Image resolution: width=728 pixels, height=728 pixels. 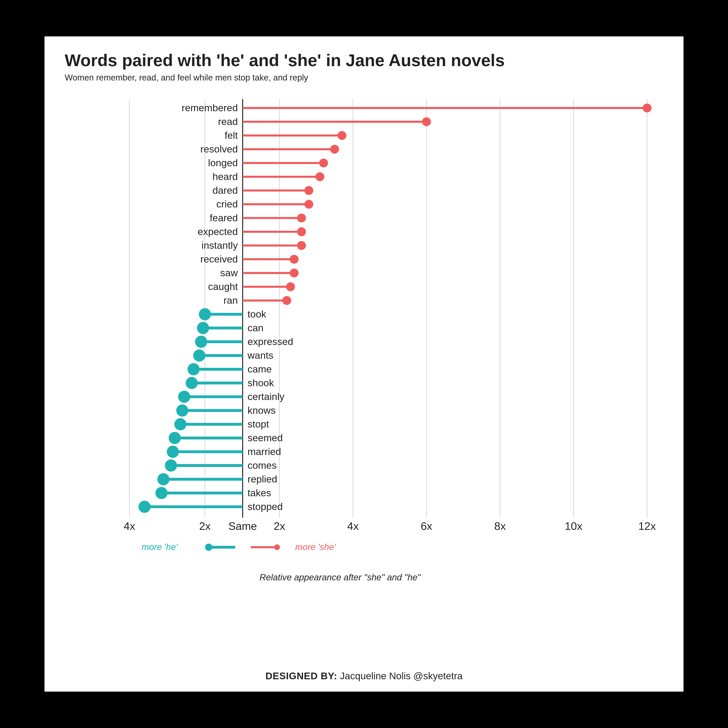 I want to click on word-label: seemed, so click(x=265, y=438).